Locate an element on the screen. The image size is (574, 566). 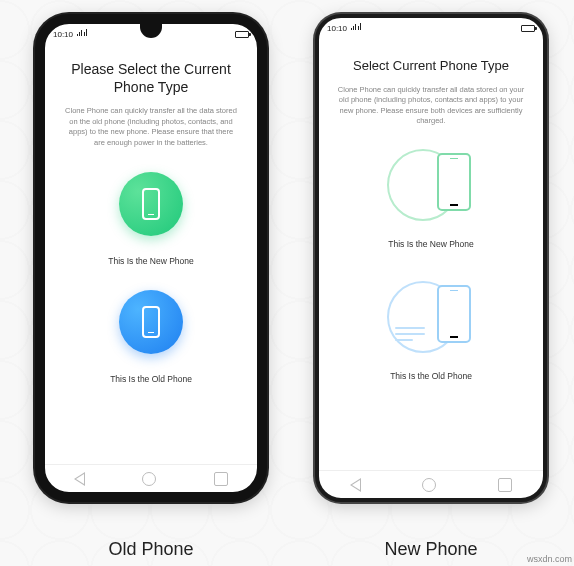
caption-old: Old Phone is located at coordinates (151, 550).